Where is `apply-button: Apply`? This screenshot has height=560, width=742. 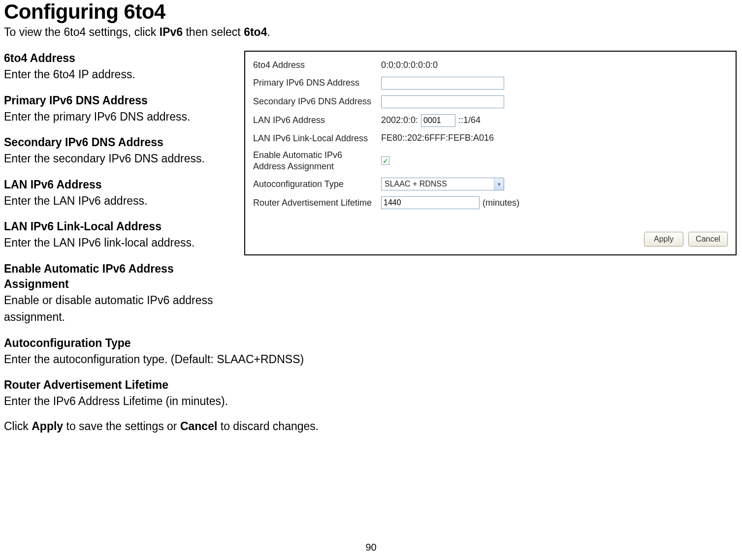
apply-button: Apply is located at coordinates (664, 239).